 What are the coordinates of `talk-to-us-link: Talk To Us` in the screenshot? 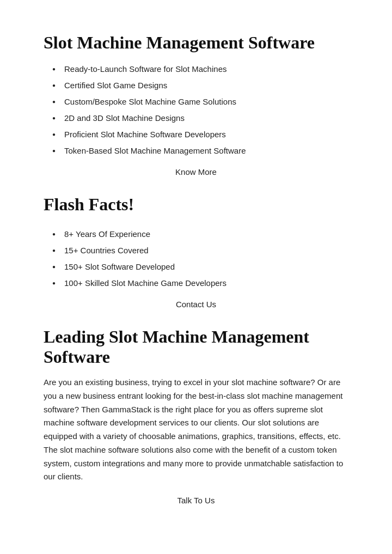 It's located at (196, 500).